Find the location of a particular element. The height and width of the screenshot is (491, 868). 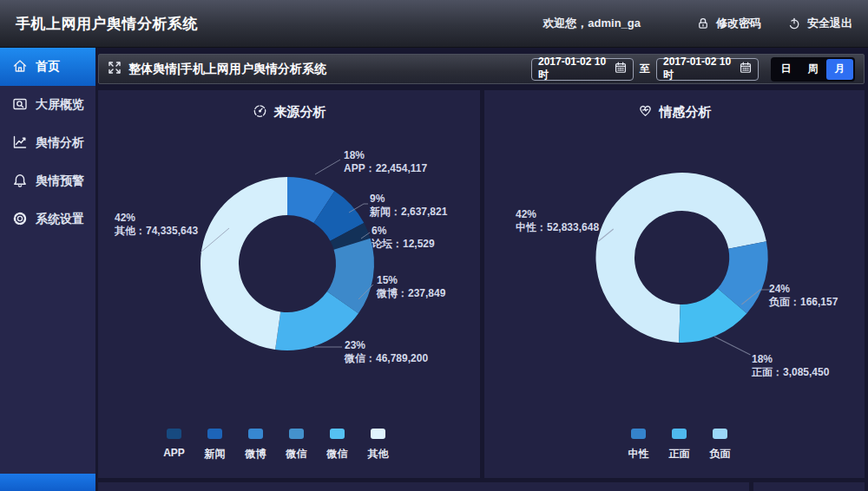

chart-label-负面: 24%负面：166,157 is located at coordinates (804, 296).